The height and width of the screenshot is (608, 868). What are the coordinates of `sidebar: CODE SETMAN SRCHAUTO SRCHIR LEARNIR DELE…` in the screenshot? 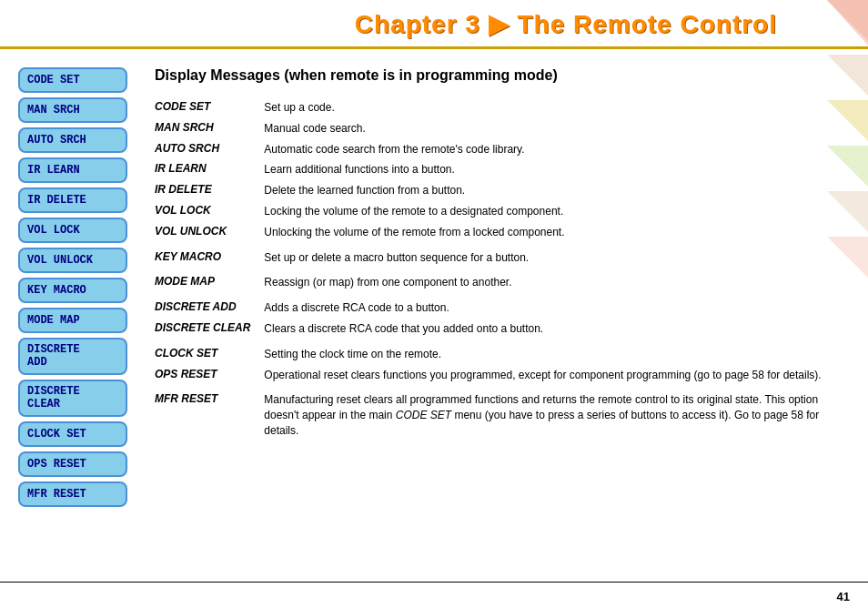 It's located at (73, 308).